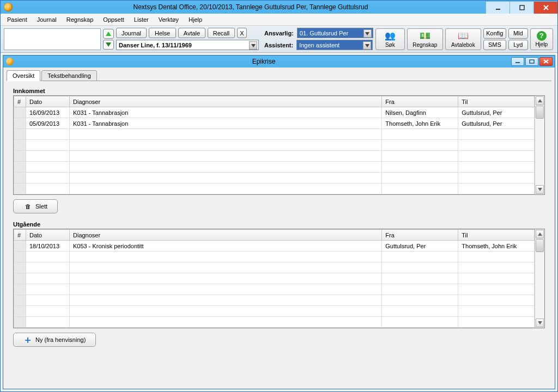  What do you see at coordinates (463, 36) in the screenshot?
I see `book-icon: 📖` at bounding box center [463, 36].